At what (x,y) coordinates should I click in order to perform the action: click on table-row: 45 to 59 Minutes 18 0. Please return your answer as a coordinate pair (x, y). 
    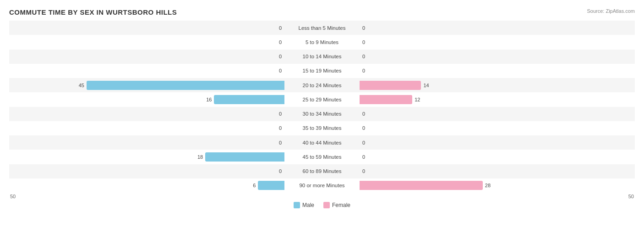
    Looking at the image, I should click on (322, 157).